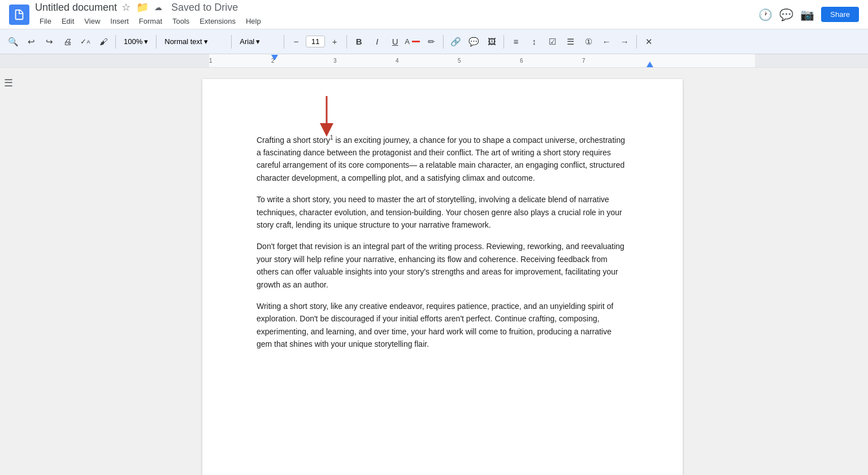 This screenshot has width=868, height=475. What do you see at coordinates (19, 15) in the screenshot?
I see `doc-icon` at bounding box center [19, 15].